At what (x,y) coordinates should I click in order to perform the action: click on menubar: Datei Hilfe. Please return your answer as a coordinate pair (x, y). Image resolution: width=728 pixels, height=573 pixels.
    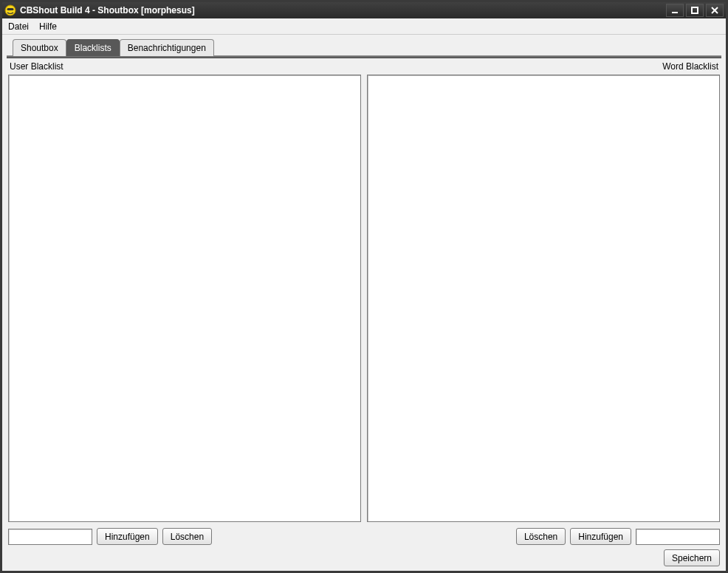
    Looking at the image, I should click on (364, 27).